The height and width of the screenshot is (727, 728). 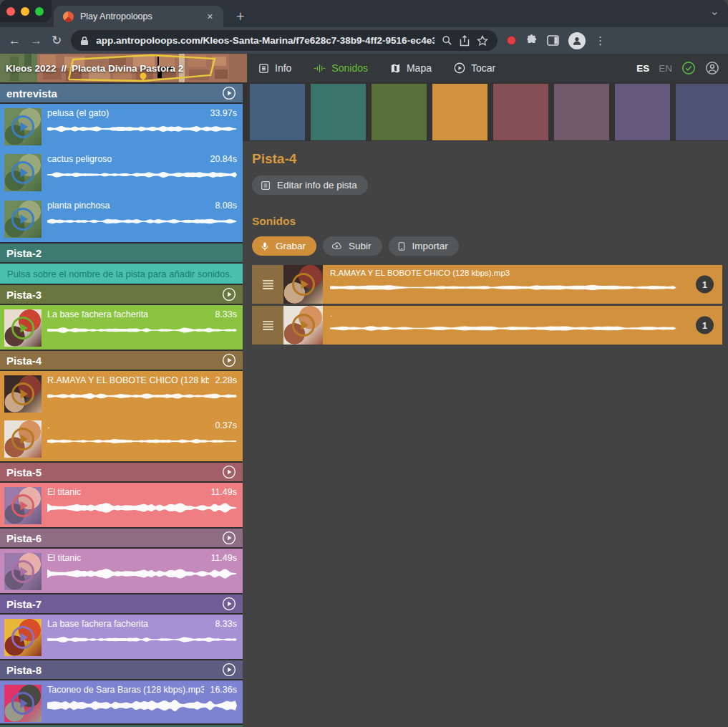 What do you see at coordinates (712, 68) in the screenshot?
I see `account-icon` at bounding box center [712, 68].